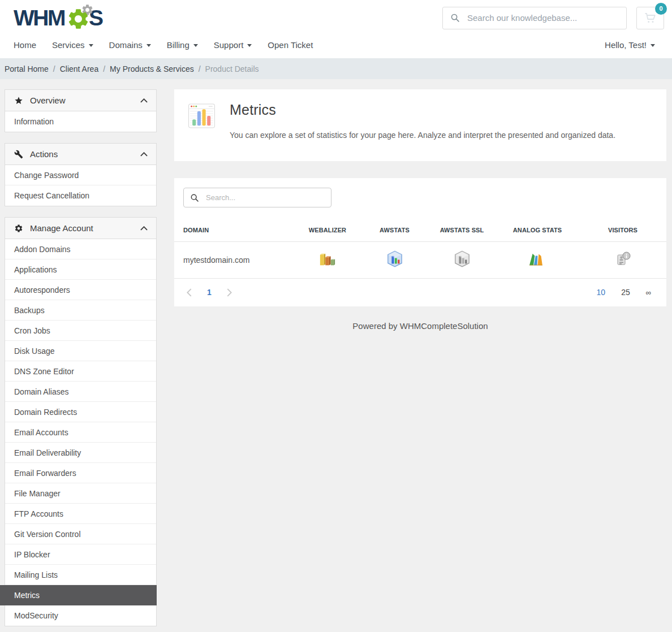 Image resolution: width=672 pixels, height=632 pixels. I want to click on sidebar-item-request-cancellation: Request Cancellation, so click(80, 196).